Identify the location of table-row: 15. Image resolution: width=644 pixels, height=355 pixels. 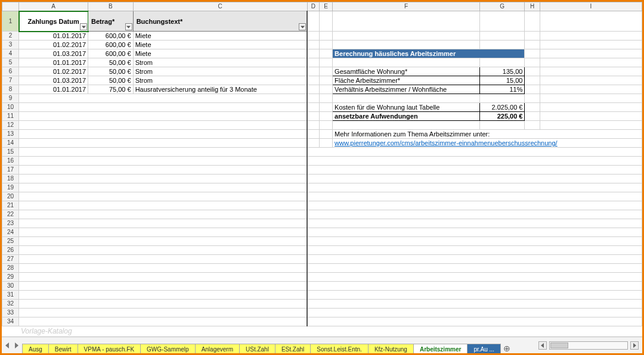
(322, 152).